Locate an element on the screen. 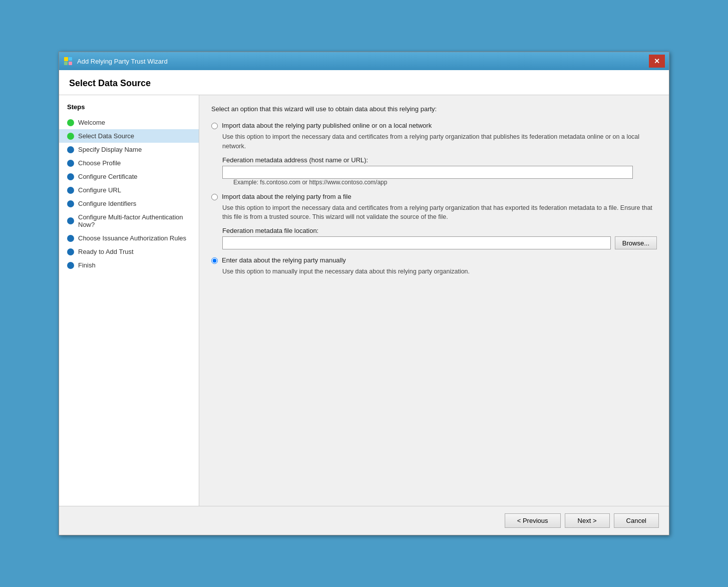 Image resolution: width=728 pixels, height=587 pixels. previous-button: < Previous is located at coordinates (533, 521).